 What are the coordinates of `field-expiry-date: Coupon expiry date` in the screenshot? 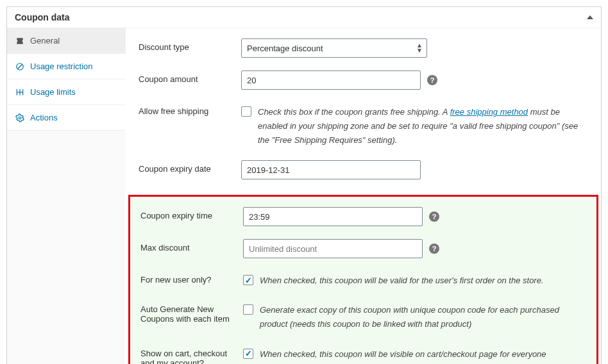 It's located at (363, 170).